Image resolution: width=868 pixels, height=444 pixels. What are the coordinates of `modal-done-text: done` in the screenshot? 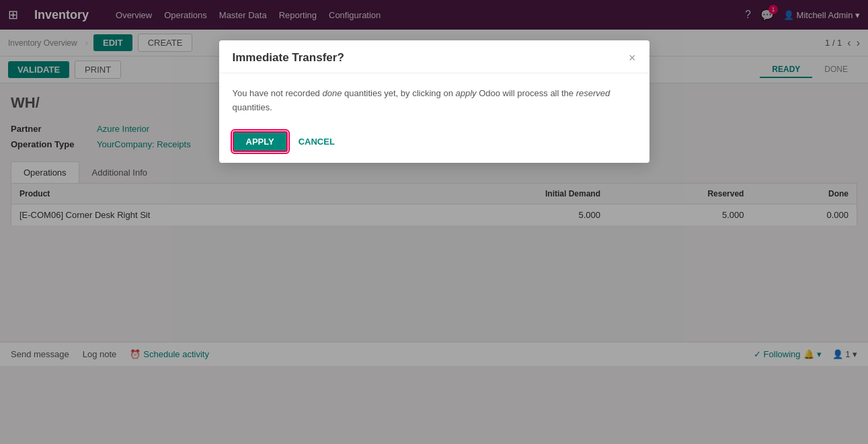 It's located at (332, 93).